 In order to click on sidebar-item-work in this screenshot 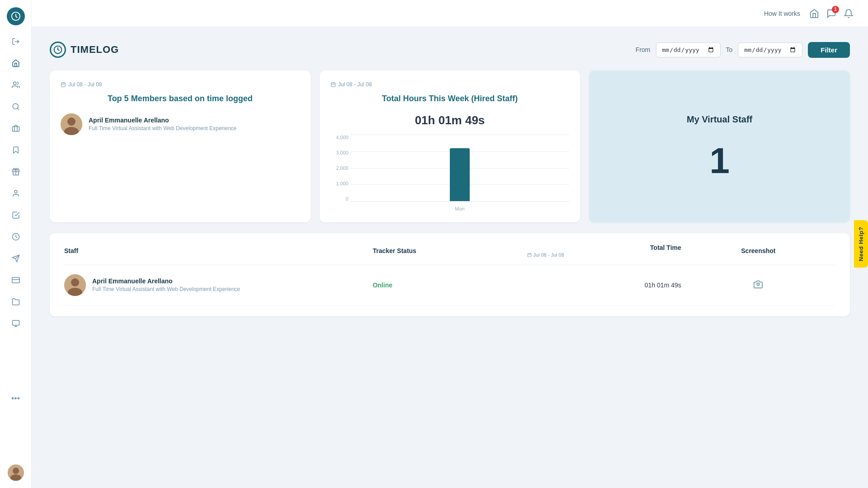, I will do `click(16, 128)`.